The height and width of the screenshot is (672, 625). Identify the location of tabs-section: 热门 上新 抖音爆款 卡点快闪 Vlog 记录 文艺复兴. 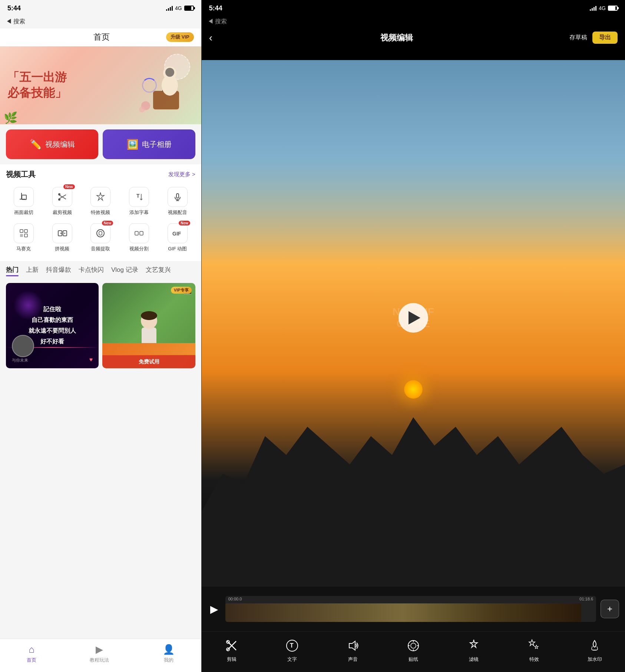
(101, 270).